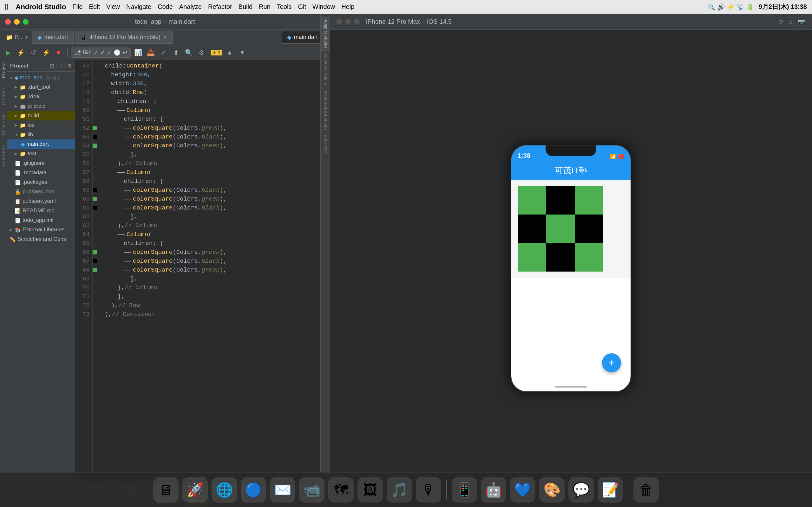 This screenshot has width=812, height=507. Describe the element at coordinates (41, 182) in the screenshot. I see `tree-packages: 📄 .packages` at that location.